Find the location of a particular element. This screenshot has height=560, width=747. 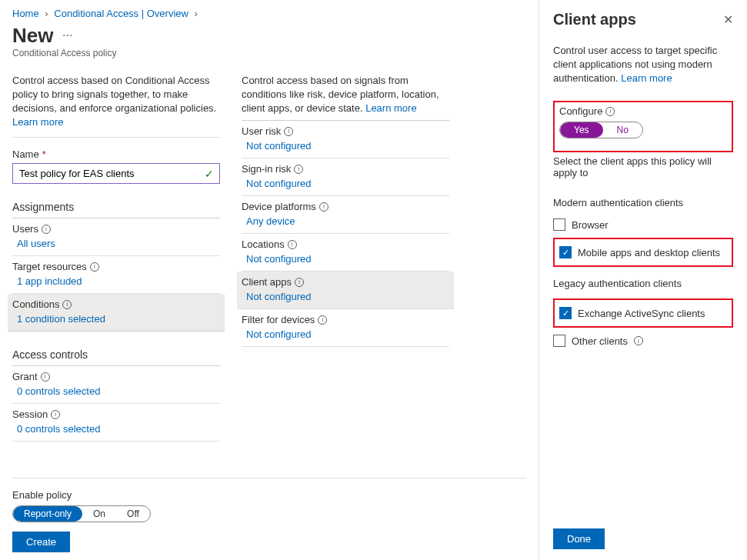

other-clients-label: Other clients is located at coordinates (600, 342).